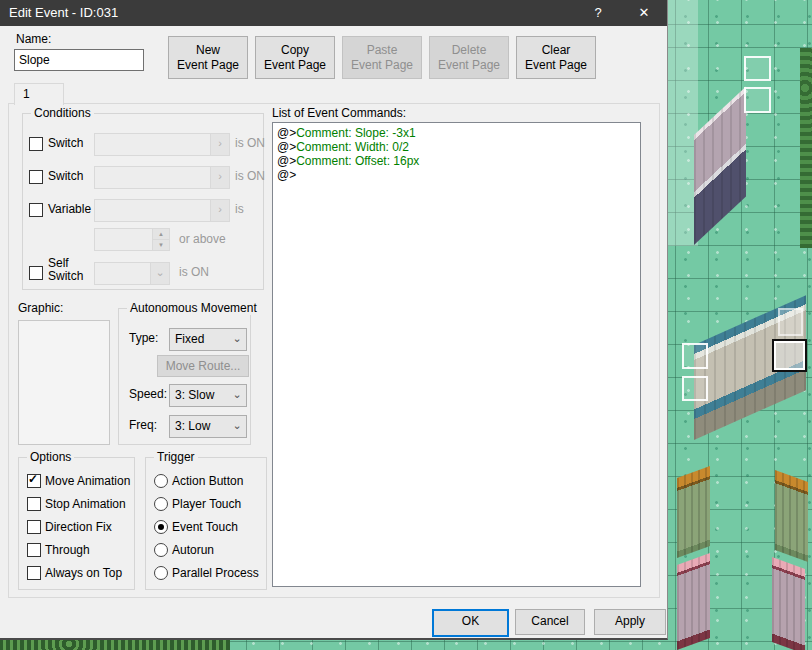 Image resolution: width=812 pixels, height=650 pixels. Describe the element at coordinates (240, 209) in the screenshot. I see `condition-variable-suffix: is` at that location.